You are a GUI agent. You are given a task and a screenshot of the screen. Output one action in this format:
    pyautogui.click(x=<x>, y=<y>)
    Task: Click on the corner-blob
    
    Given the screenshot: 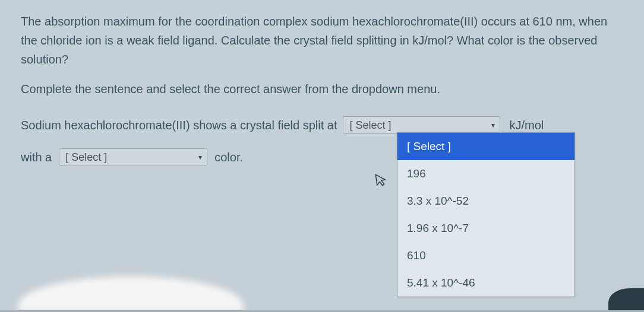 What is the action you would take?
    pyautogui.click(x=626, y=300)
    